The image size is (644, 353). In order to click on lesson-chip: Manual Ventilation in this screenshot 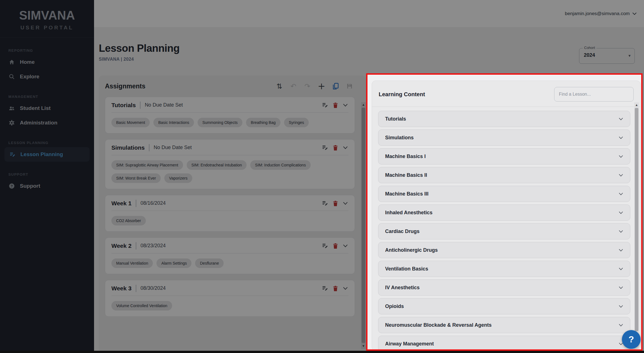, I will do `click(132, 263)`.